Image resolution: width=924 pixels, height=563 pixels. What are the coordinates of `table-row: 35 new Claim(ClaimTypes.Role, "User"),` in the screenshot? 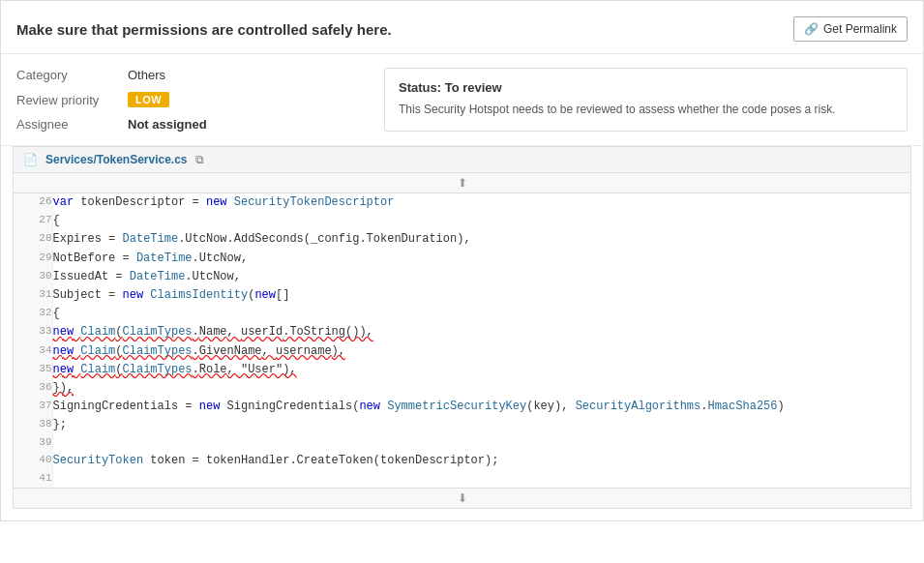 It's located at (462, 370).